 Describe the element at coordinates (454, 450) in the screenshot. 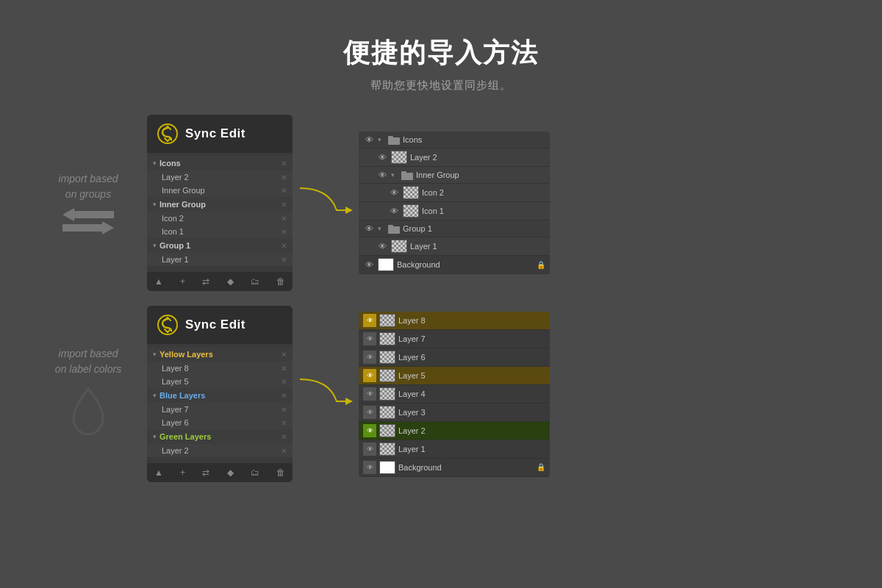

I see `ps-row2-layer1: 👁 Layer 1` at that location.